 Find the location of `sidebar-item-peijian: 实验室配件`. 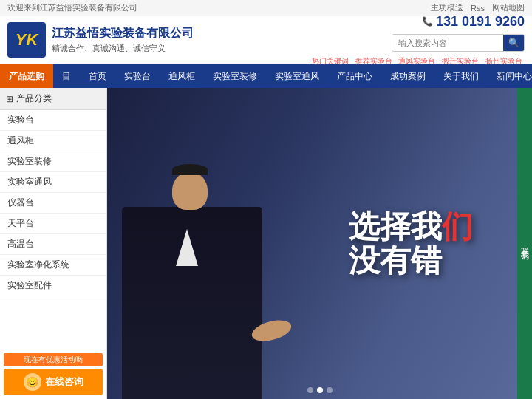

sidebar-item-peijian: 实验室配件 is located at coordinates (53, 286).